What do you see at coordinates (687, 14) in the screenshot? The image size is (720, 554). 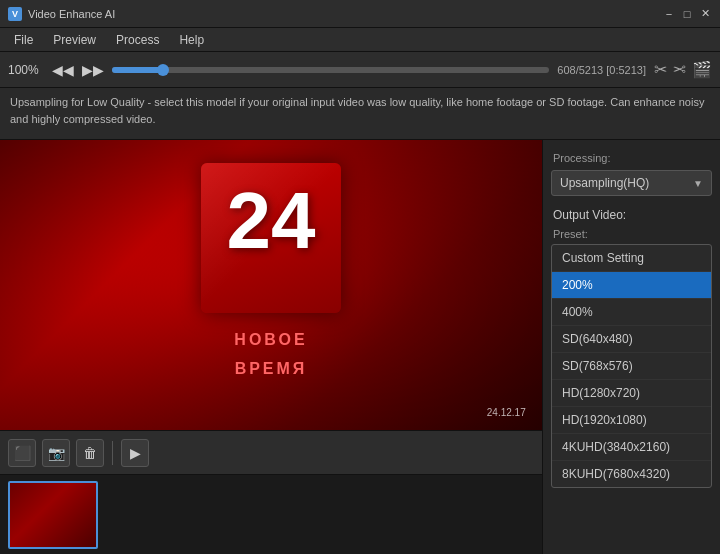 I see `maximize-button: □` at bounding box center [687, 14].